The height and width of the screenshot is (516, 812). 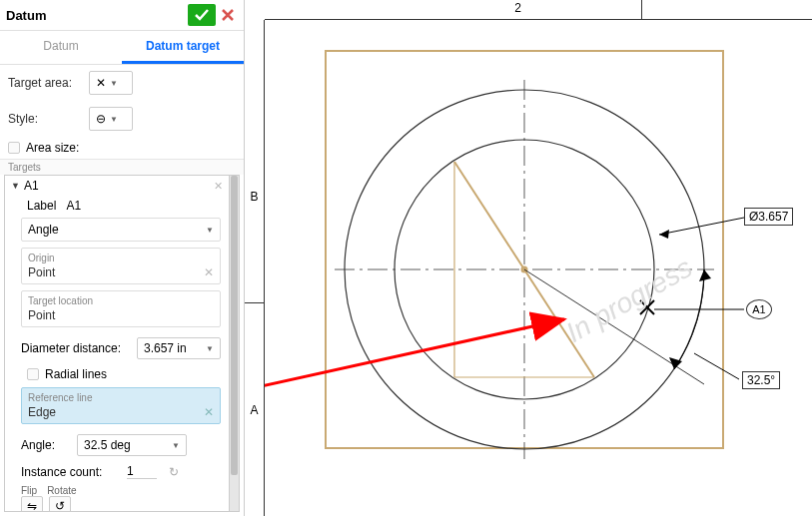 What do you see at coordinates (121, 301) in the screenshot?
I see `target-location-label: Target location` at bounding box center [121, 301].